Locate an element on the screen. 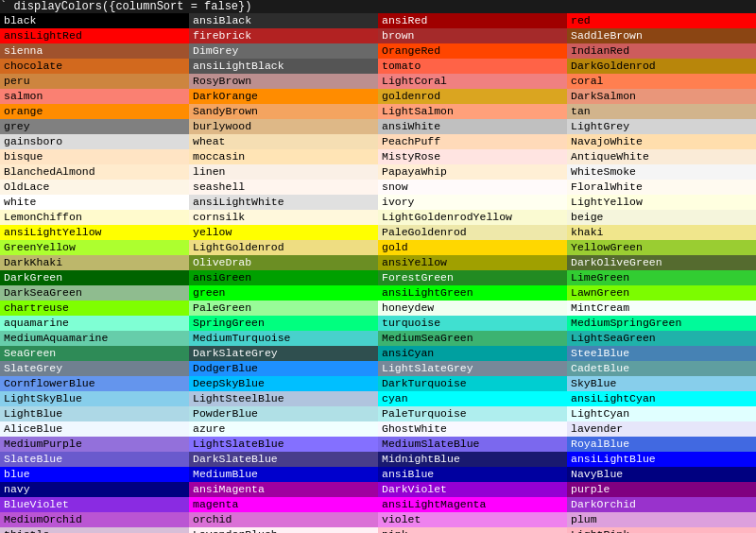 The image size is (756, 533). color-item: MediumAquamarine is located at coordinates (94, 338).